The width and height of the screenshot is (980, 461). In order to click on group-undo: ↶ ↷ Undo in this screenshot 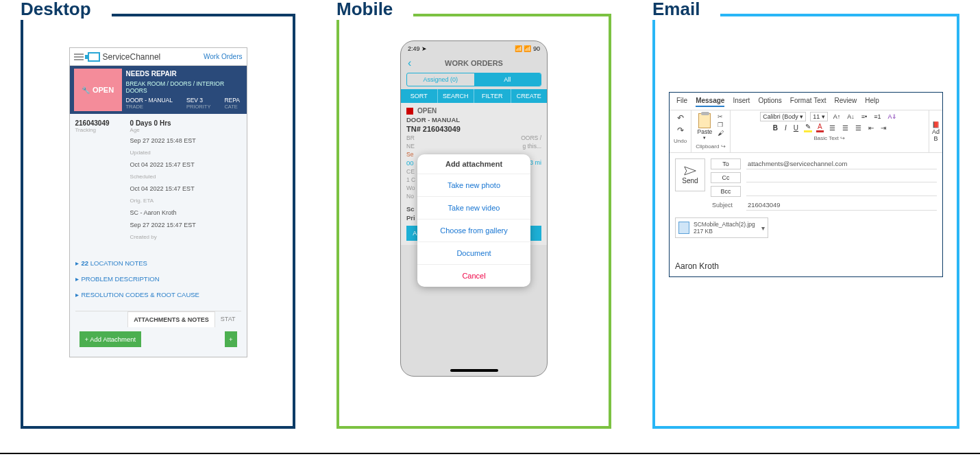, I will do `click(681, 132)`.